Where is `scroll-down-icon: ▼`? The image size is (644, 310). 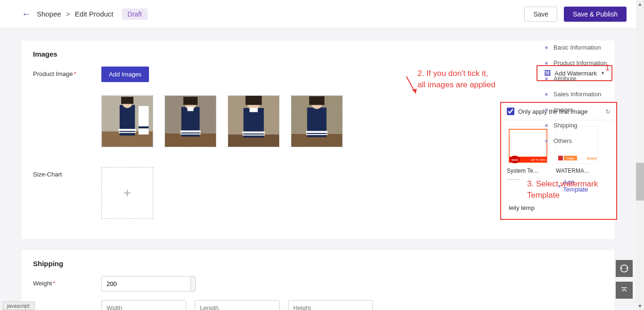 scroll-down-icon: ▼ is located at coordinates (640, 306).